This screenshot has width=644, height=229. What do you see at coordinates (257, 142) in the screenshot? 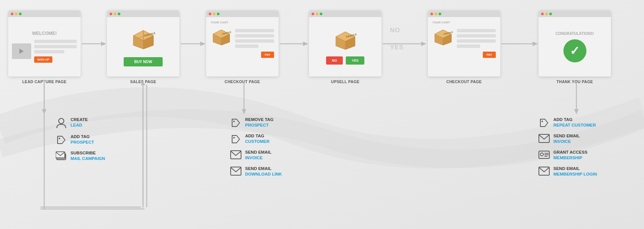
I see `add-tag-customer-bot: CUSTOMER` at bounding box center [257, 142].